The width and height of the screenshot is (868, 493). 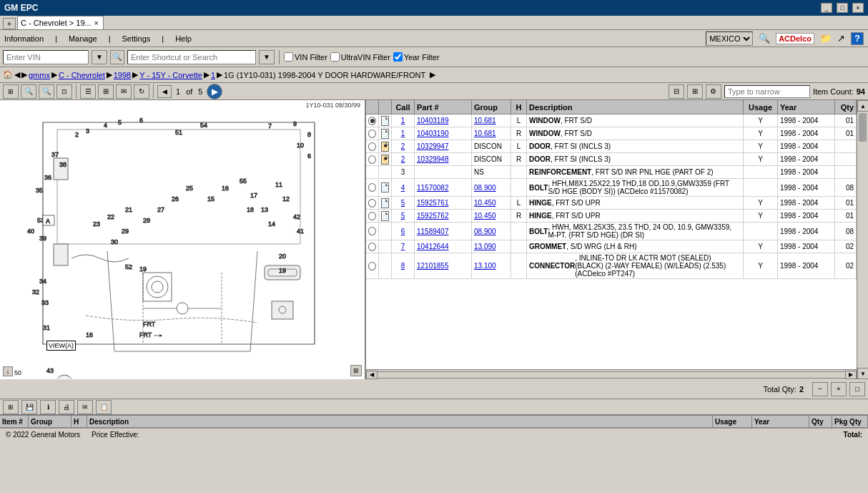 What do you see at coordinates (24, 39) in the screenshot?
I see `menu-information: Information` at bounding box center [24, 39].